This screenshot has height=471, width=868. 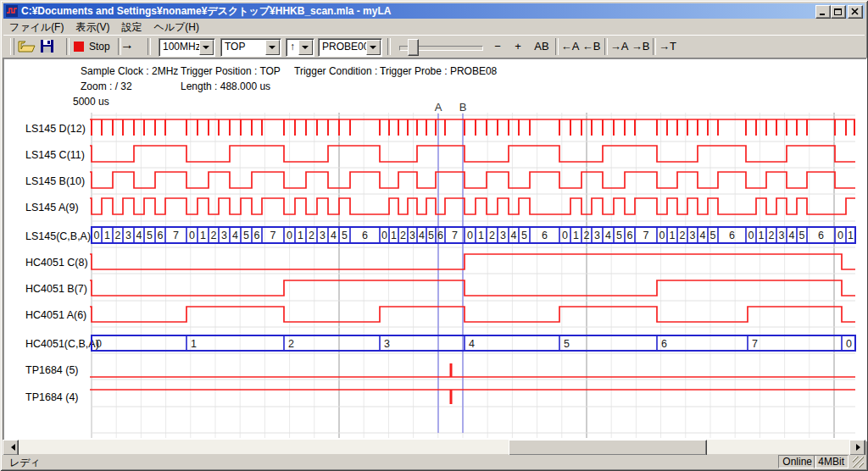 I want to click on app-icon, so click(x=12, y=11).